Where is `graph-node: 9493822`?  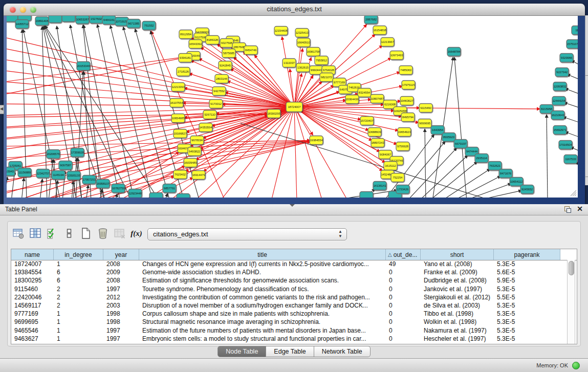
graph-node: 9493822 is located at coordinates (194, 151).